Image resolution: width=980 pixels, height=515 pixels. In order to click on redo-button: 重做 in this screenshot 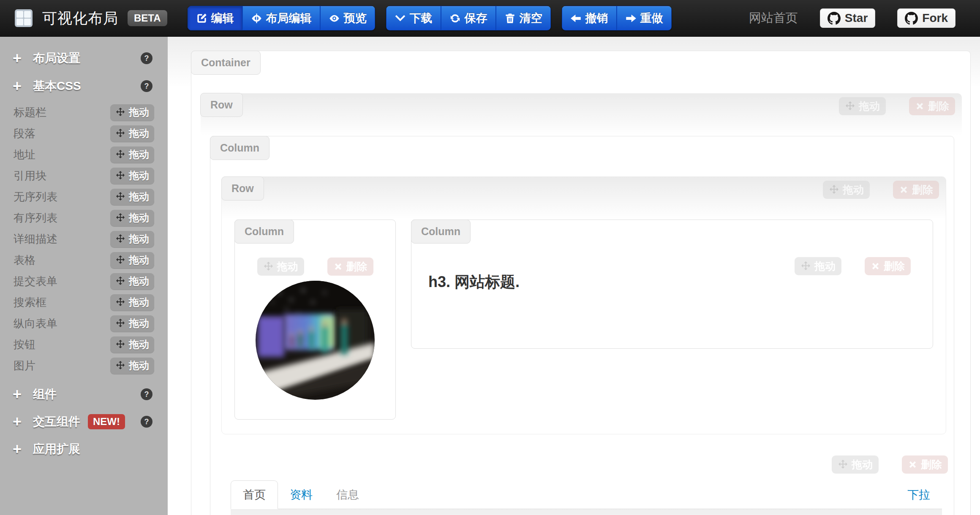, I will do `click(644, 18)`.